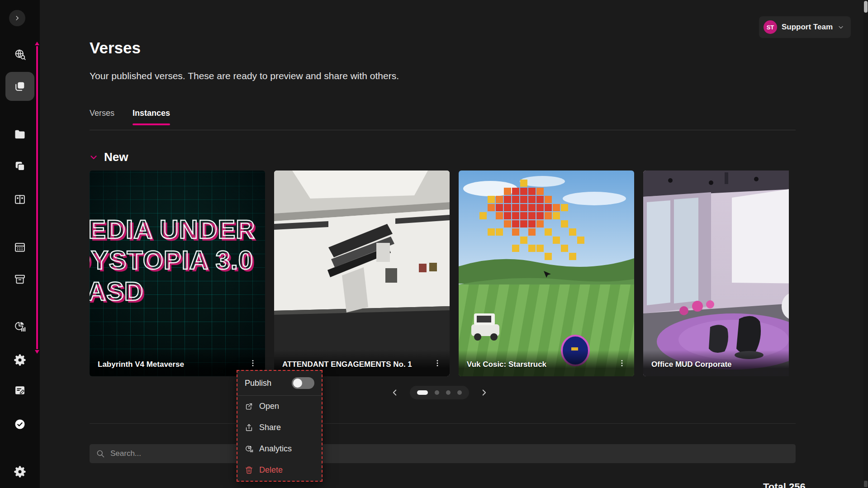 Image resolution: width=868 pixels, height=488 pixels. I want to click on content-scrollbar, so click(37, 198).